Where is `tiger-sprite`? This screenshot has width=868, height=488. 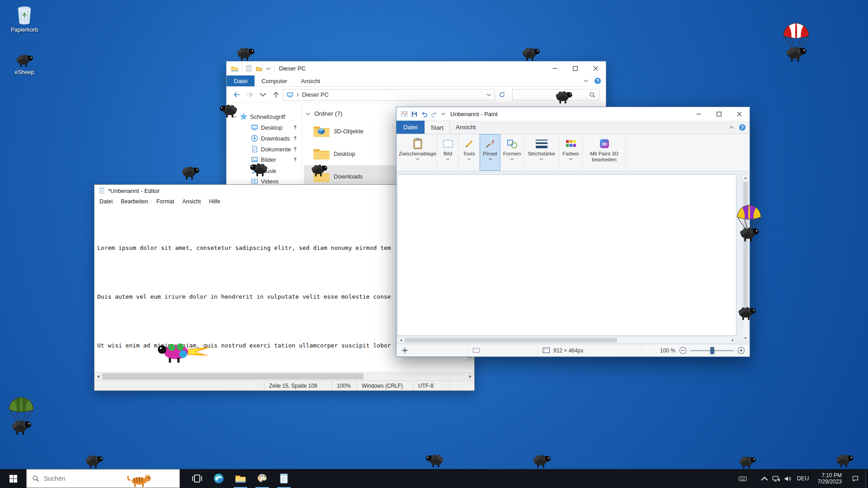 tiger-sprite is located at coordinates (140, 479).